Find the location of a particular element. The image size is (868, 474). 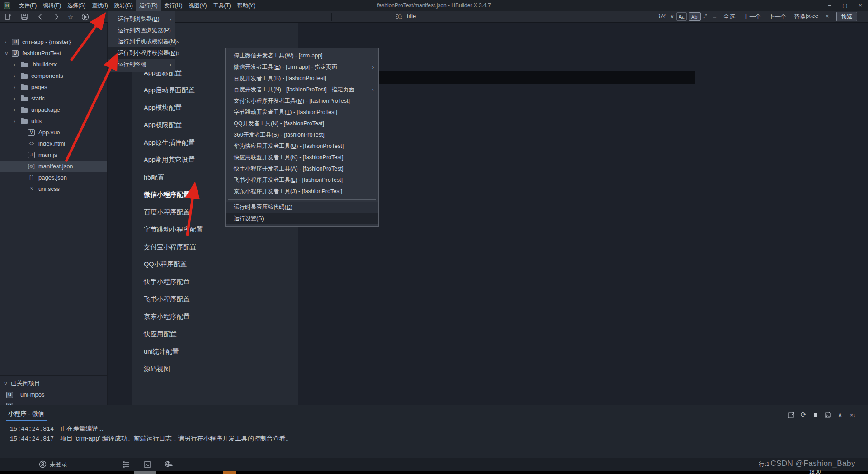

chevron-icon: ∨ is located at coordinates (8, 53).